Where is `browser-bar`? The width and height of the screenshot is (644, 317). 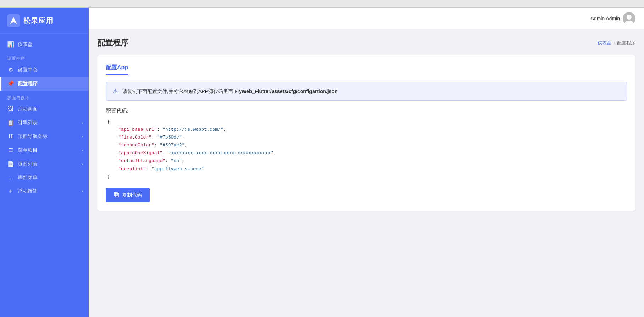
browser-bar is located at coordinates (322, 4).